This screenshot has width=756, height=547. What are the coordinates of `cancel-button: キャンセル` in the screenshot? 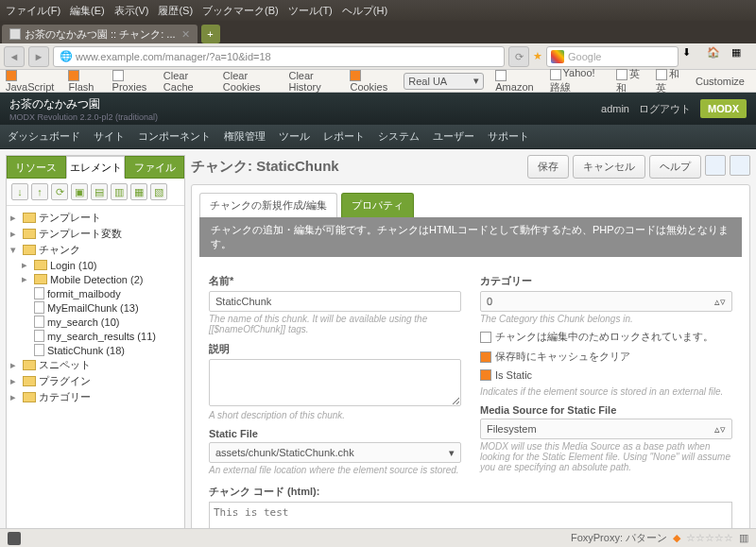 It's located at (609, 166).